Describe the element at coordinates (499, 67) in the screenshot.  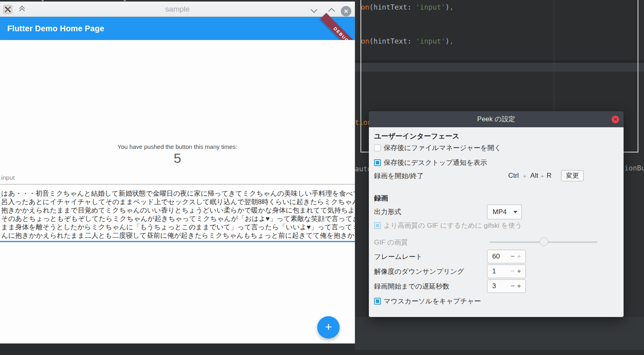
I see `editor-separator-band` at that location.